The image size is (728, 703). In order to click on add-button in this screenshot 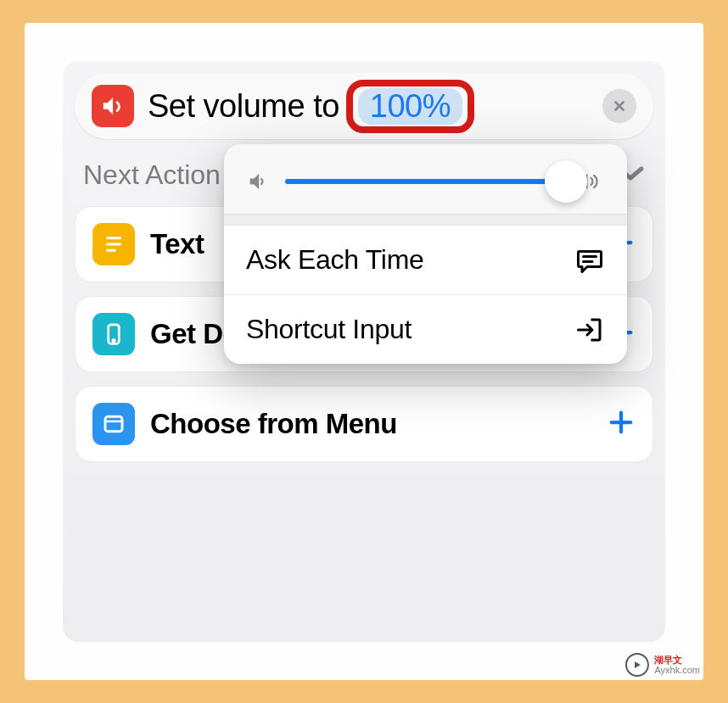, I will do `click(621, 424)`.